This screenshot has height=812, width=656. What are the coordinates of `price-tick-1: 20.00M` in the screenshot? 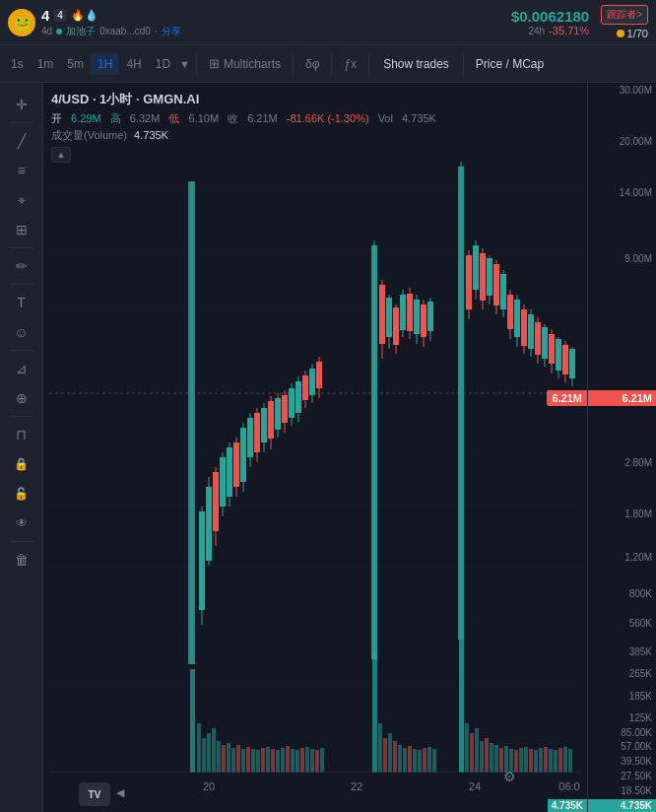 It's located at (636, 142).